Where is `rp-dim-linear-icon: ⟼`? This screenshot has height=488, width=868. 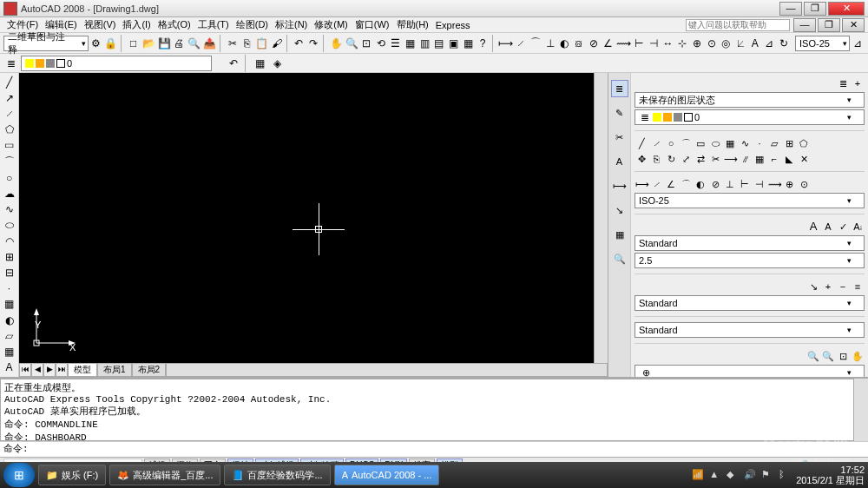 rp-dim-linear-icon: ⟼ is located at coordinates (641, 184).